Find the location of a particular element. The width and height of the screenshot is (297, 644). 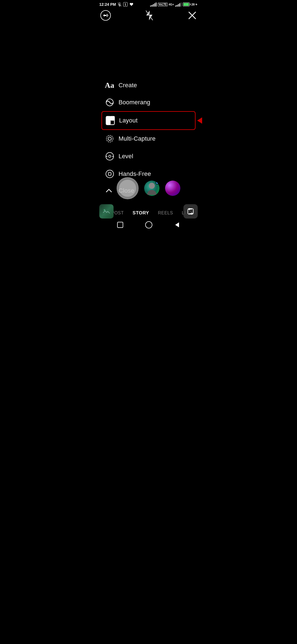

top-controls is located at coordinates (148, 15).